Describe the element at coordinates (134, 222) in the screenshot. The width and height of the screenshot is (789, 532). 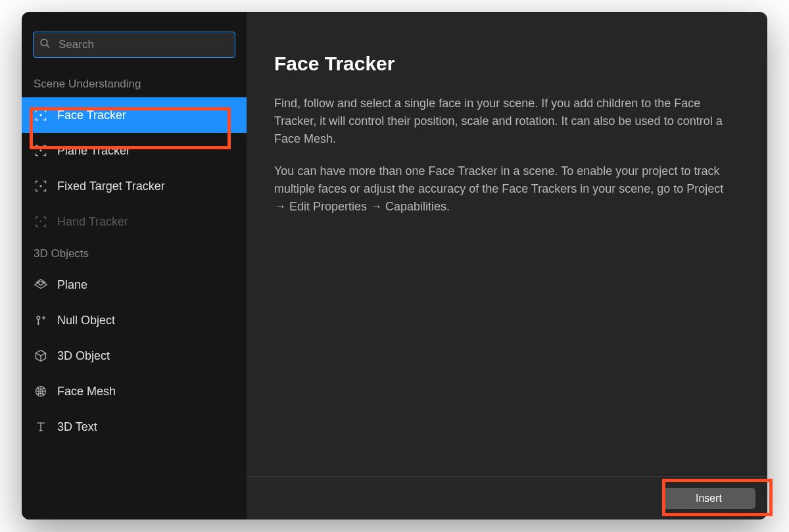
I see `sidebar-item-hand-tracker: Hand Tracker` at that location.